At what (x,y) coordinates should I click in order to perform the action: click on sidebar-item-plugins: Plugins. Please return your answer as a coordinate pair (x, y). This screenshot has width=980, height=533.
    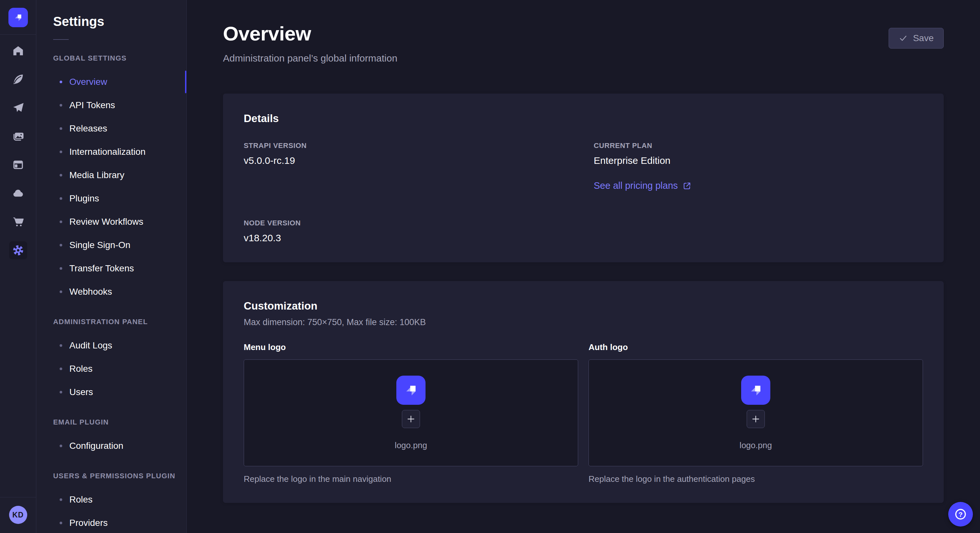
    Looking at the image, I should click on (111, 198).